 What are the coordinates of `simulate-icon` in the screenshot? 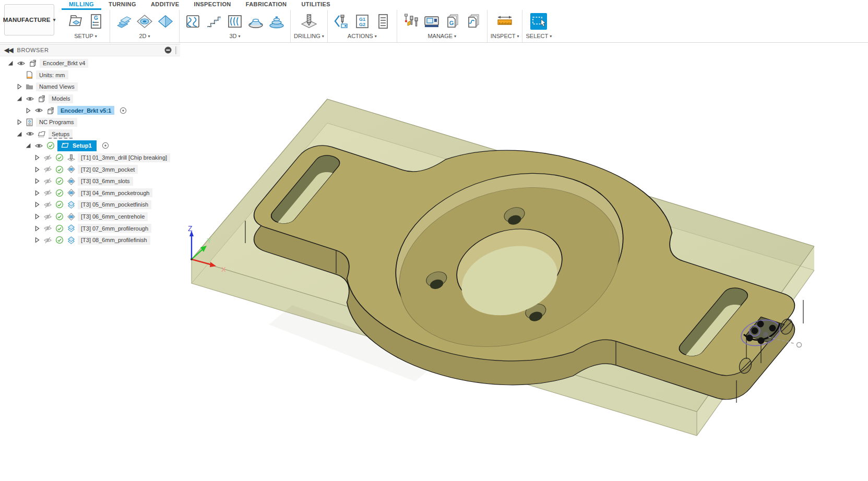 It's located at (341, 21).